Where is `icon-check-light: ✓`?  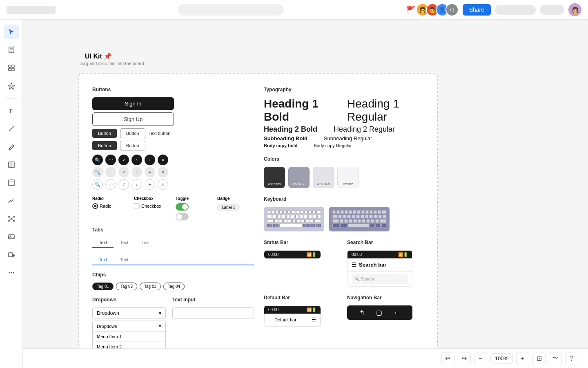 icon-check-light: ✓ is located at coordinates (124, 172).